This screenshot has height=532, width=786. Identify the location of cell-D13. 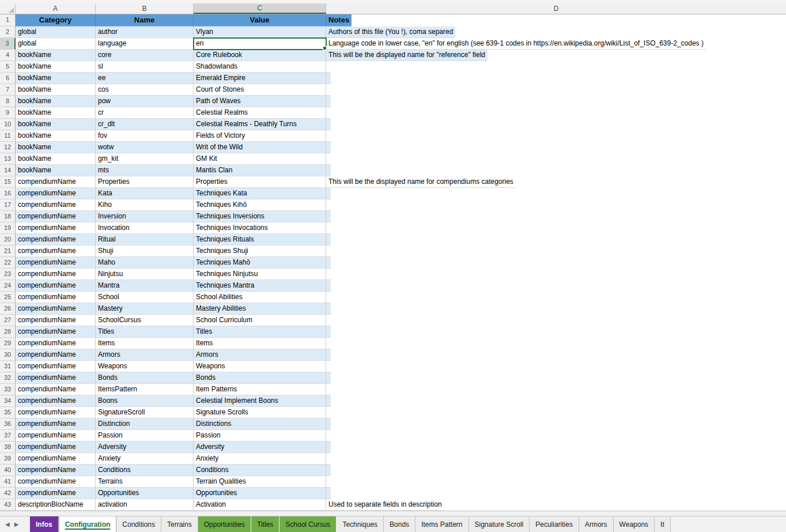
(328, 159).